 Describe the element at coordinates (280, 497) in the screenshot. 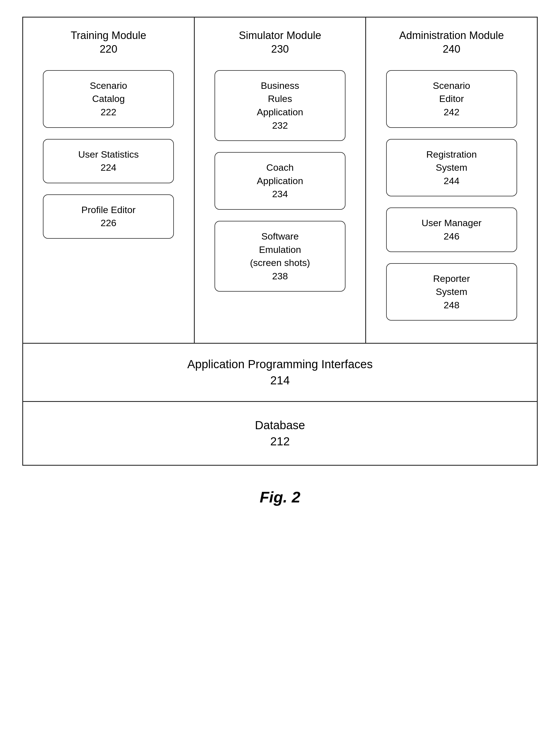

I see `figure-label: Fig. 2` at that location.